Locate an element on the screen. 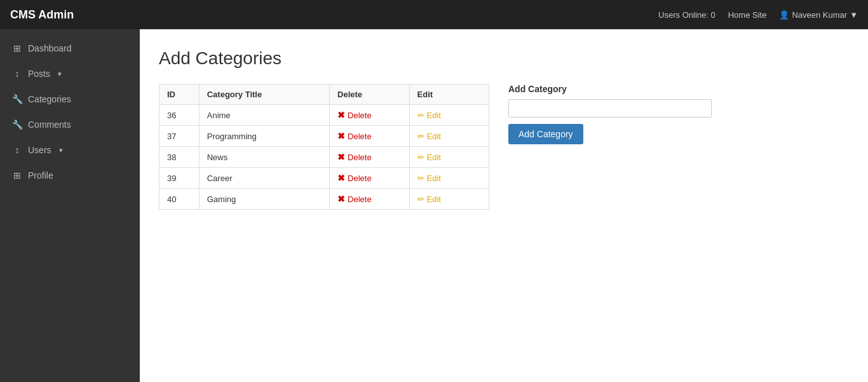 Image resolution: width=868 pixels, height=382 pixels. table-row: 38News✖Delete✏Edit is located at coordinates (324, 158).